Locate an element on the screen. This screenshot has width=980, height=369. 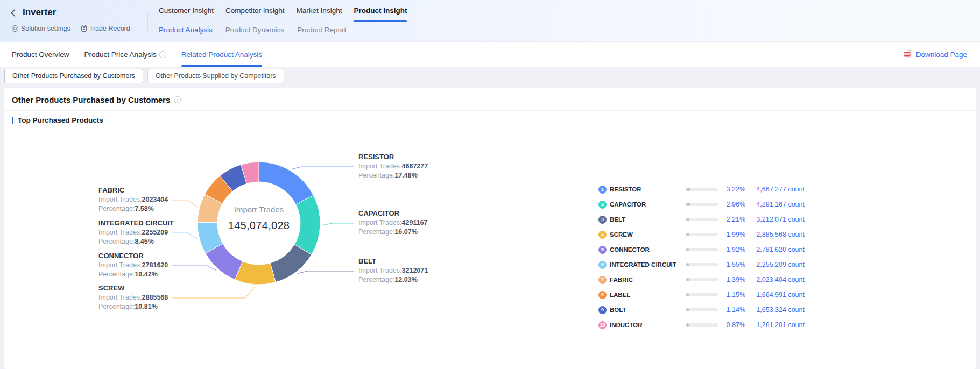
ranking-row-bolt: 9BOLT1.14%1,653,324 count is located at coordinates (702, 310).